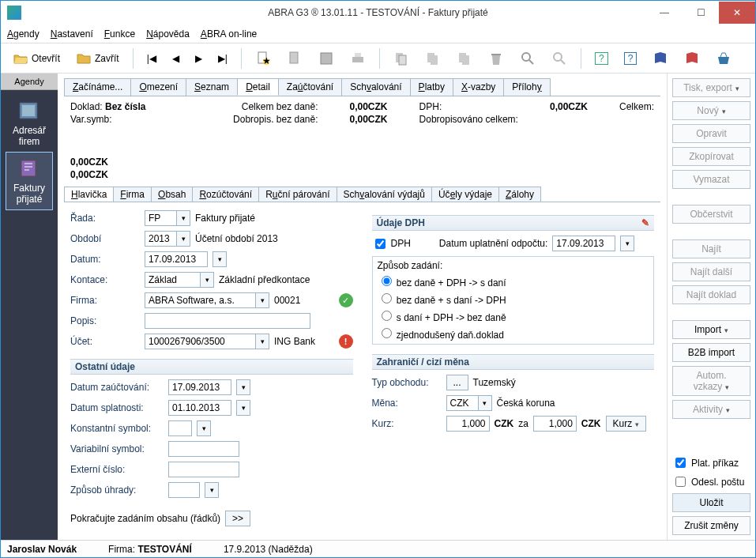 This screenshot has height=558, width=756. I want to click on zrusit-button: Zrušit změny, so click(711, 526).